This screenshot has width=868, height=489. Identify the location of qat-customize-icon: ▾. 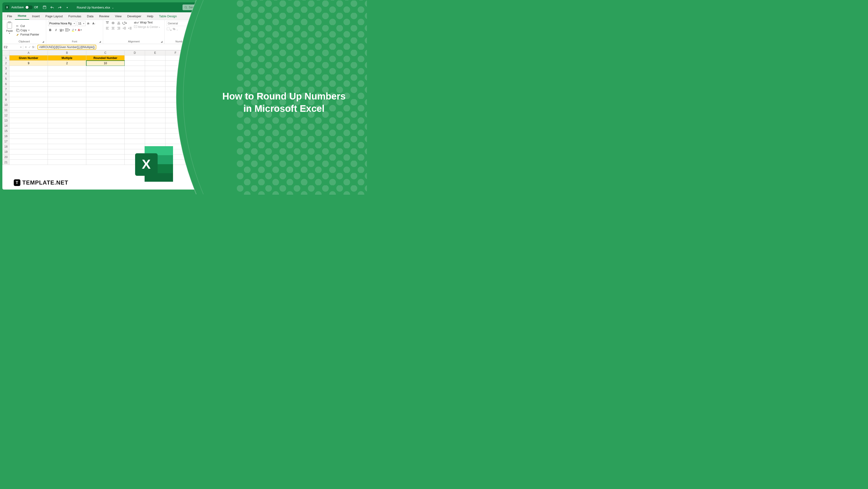
(67, 7).